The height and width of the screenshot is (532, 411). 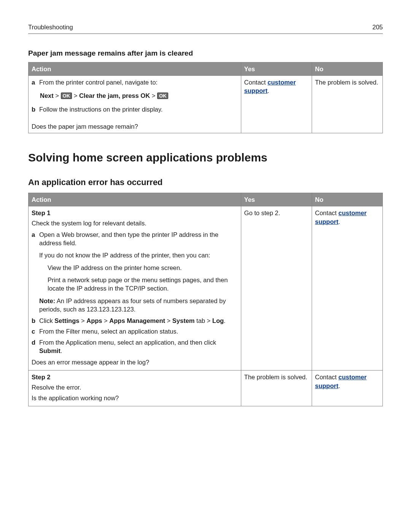 What do you see at coordinates (135, 126) in the screenshot?
I see `question-text: Does the paper jam message remain?` at bounding box center [135, 126].